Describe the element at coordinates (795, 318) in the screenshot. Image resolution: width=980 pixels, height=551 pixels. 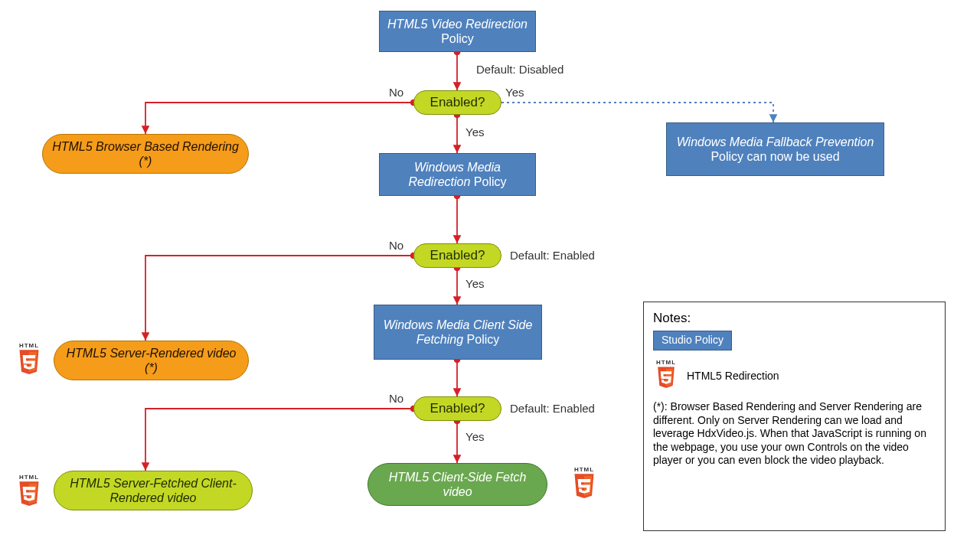
I see `notes-heading: Notes:` at that location.